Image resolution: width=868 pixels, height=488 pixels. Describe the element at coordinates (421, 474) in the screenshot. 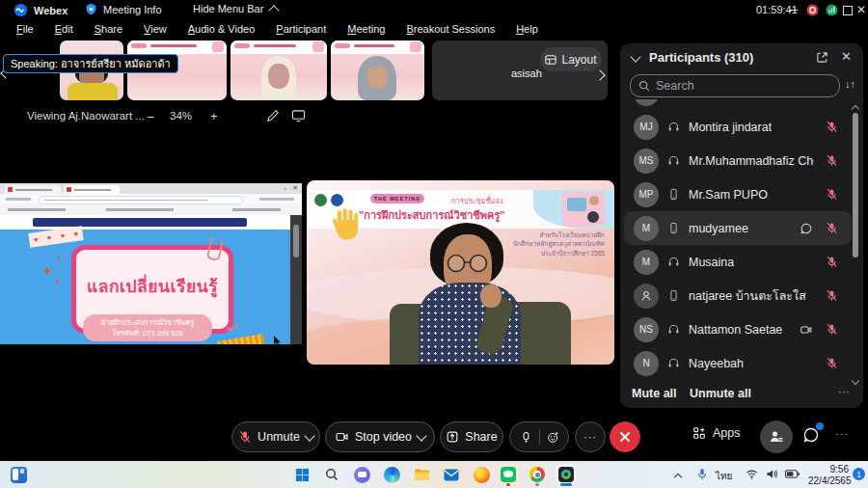

I see `file-explorer-button` at that location.